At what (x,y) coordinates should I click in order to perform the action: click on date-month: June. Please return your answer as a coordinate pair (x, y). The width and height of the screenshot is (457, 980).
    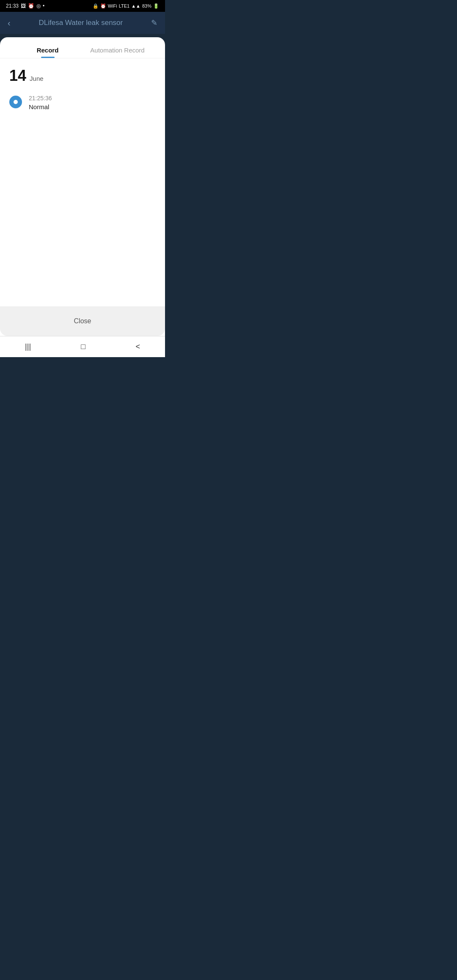
    Looking at the image, I should click on (36, 79).